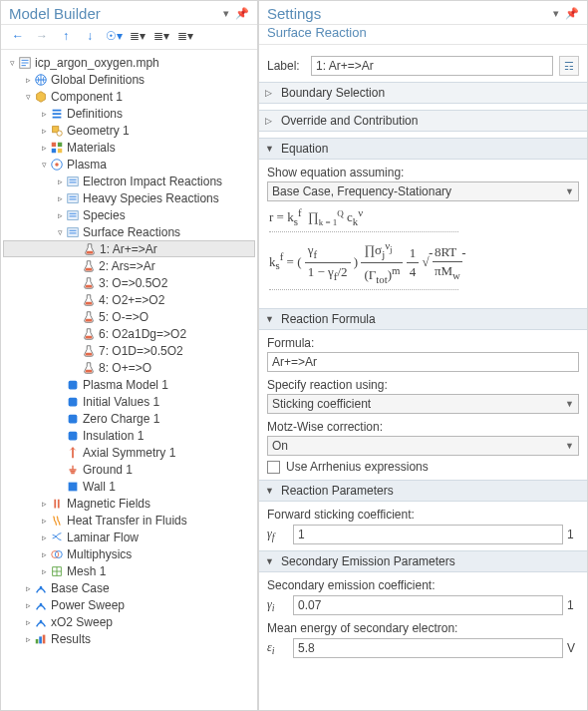 Image resolution: width=588 pixels, height=711 pixels. Describe the element at coordinates (130, 453) in the screenshot. I see `tree-item-axial-symmetry-1: Axial Symmetry 1` at that location.